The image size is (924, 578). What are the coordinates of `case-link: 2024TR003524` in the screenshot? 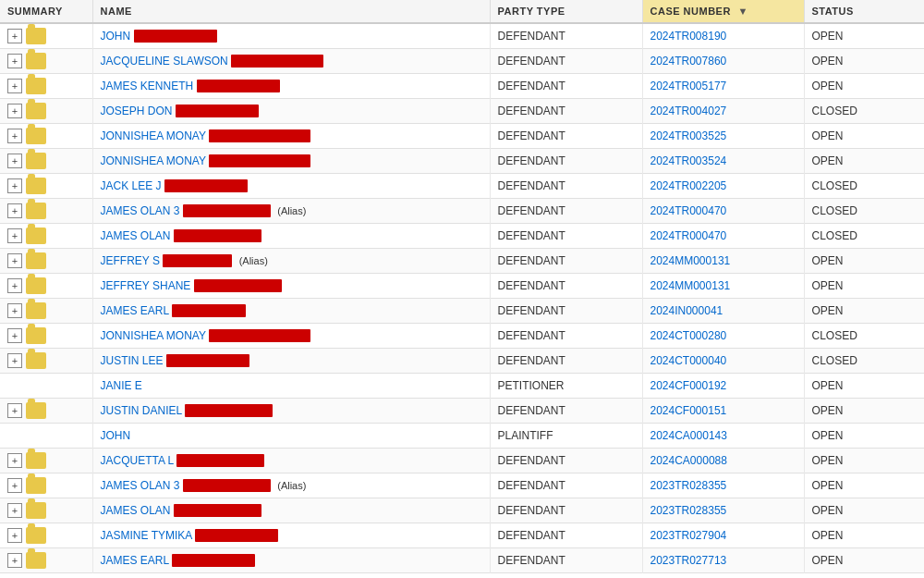 It's located at (689, 161).